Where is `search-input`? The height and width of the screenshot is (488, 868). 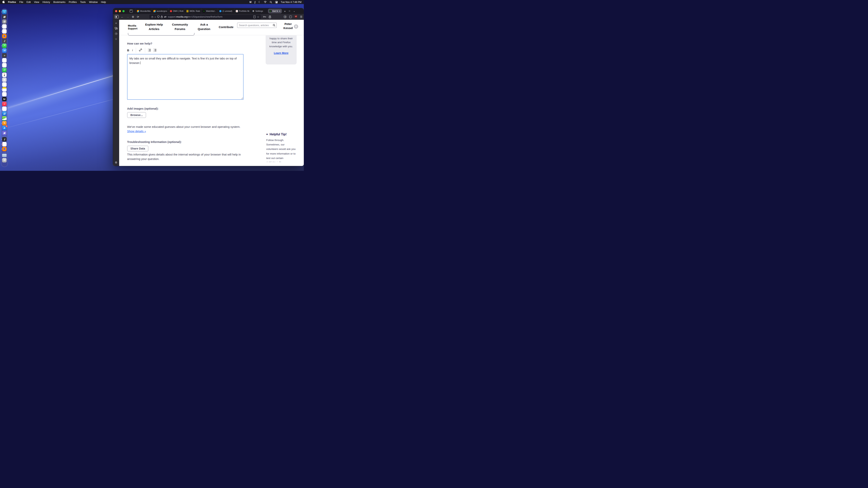
search-input is located at coordinates (255, 25).